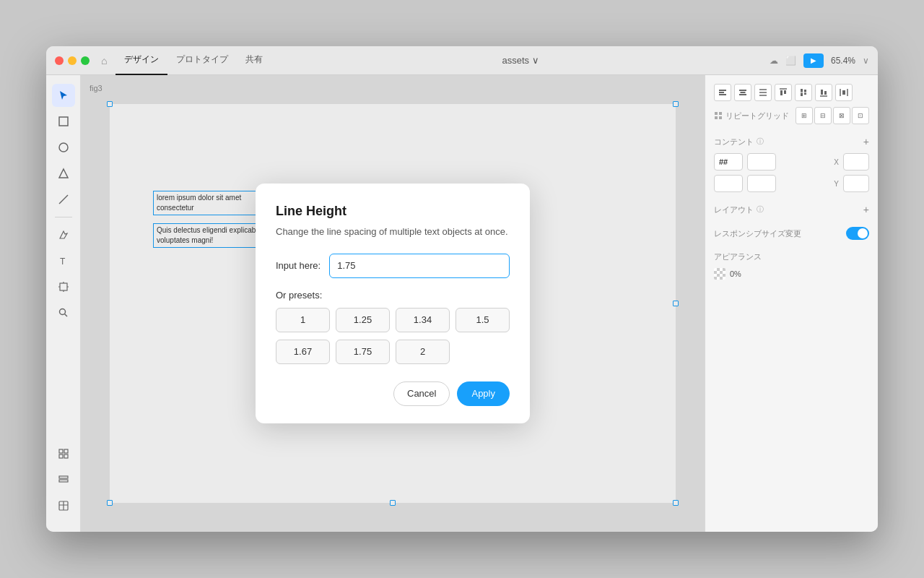 The height and width of the screenshot is (578, 924). I want to click on repeat-grid-btn-3: ⊠, so click(842, 116).